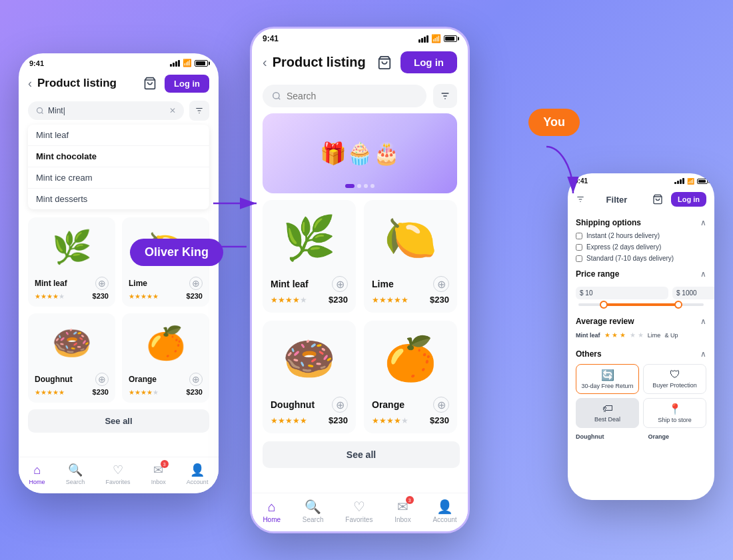 The width and height of the screenshot is (733, 560). I want to click on add-btn-doughnut-left: ⊕, so click(102, 379).